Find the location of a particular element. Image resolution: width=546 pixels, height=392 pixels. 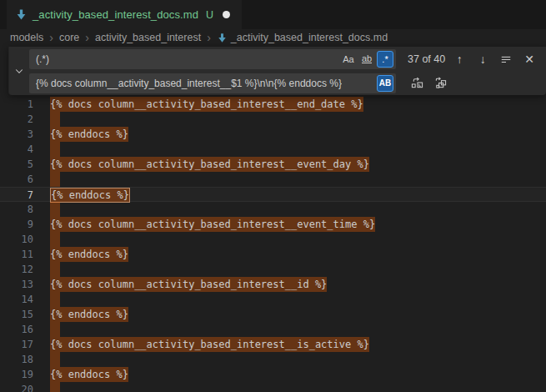

git-status-badge: U is located at coordinates (210, 15).